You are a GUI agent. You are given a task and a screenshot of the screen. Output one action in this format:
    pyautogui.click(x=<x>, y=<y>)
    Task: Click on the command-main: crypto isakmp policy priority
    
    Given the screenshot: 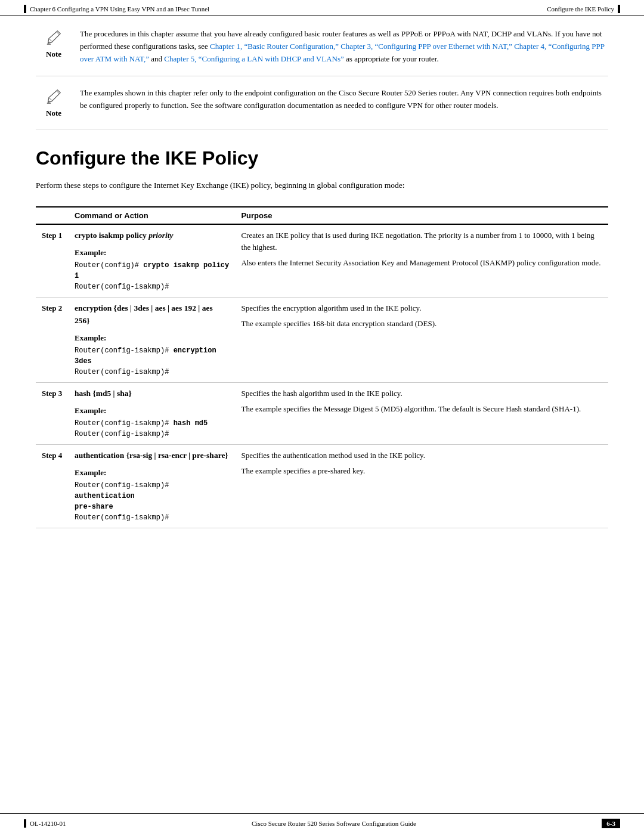 What is the action you would take?
    pyautogui.click(x=151, y=236)
    